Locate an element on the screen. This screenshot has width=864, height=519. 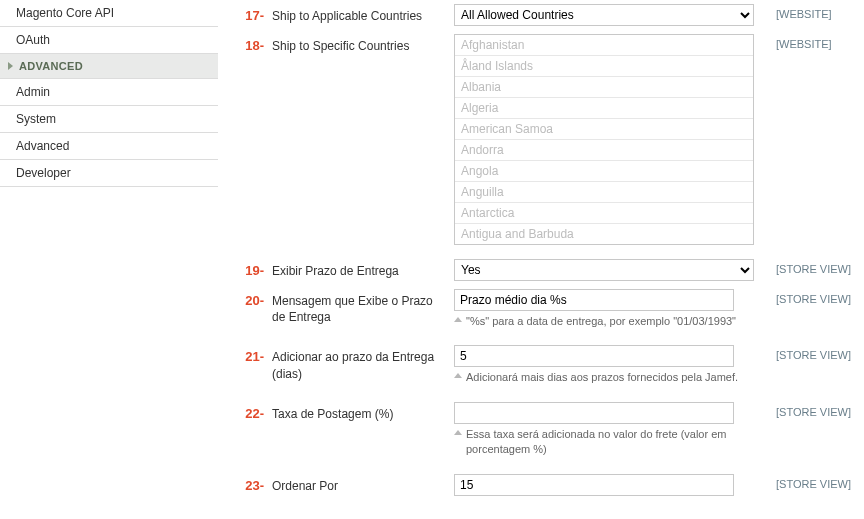
country-option: Afghanistan is located at coordinates (604, 46).